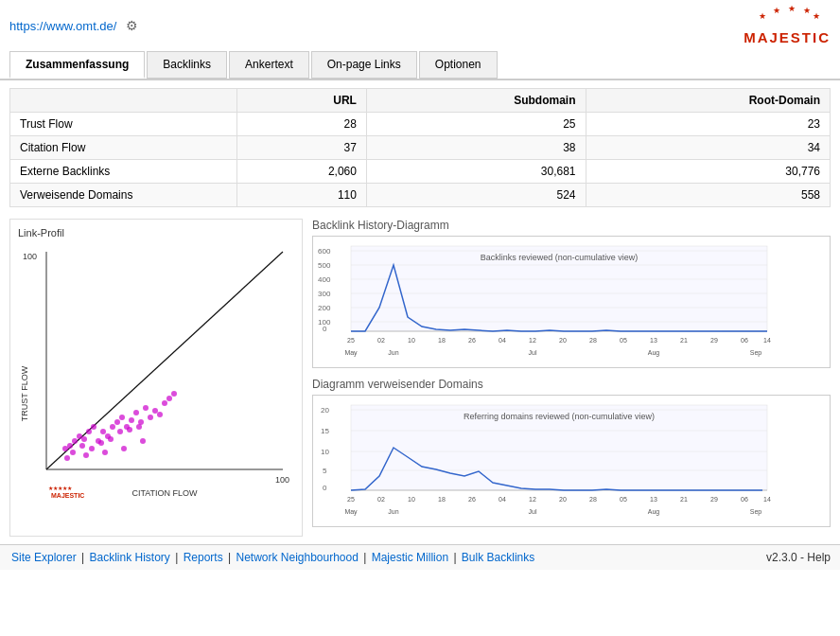 The image size is (840, 636). Describe the element at coordinates (282, 480) in the screenshot. I see `svg-text: 100` at that location.